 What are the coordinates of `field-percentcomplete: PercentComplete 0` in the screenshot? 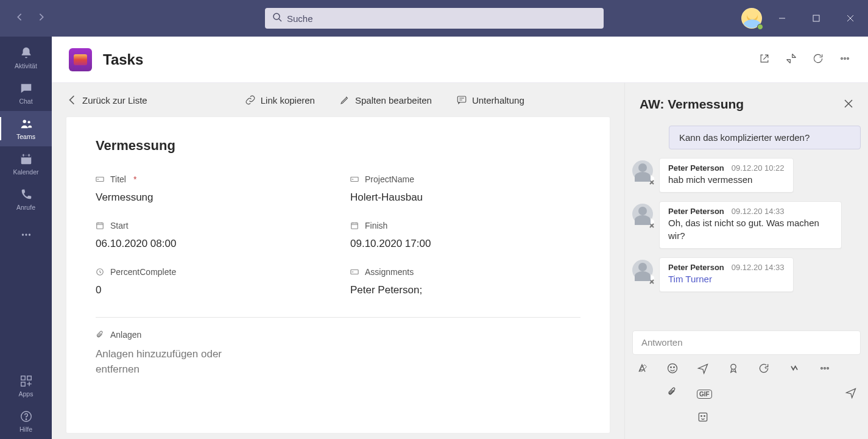 It's located at (211, 282).